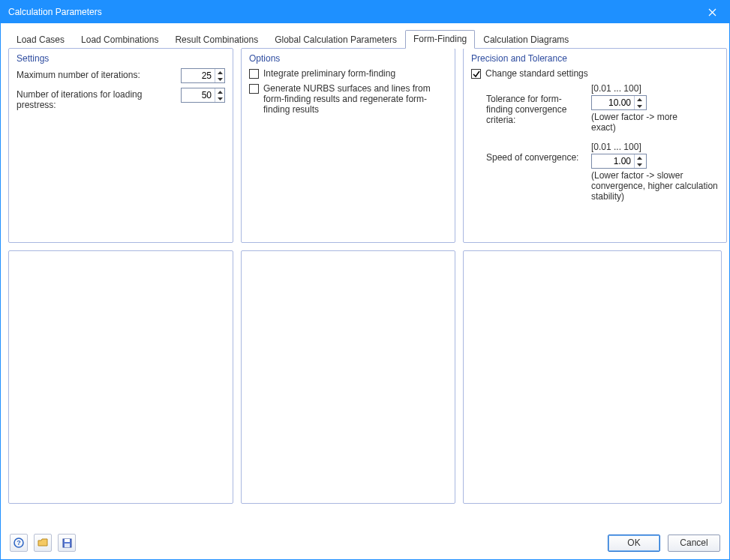 The image size is (730, 560). Describe the element at coordinates (613, 161) in the screenshot. I see `speed-input` at that location.